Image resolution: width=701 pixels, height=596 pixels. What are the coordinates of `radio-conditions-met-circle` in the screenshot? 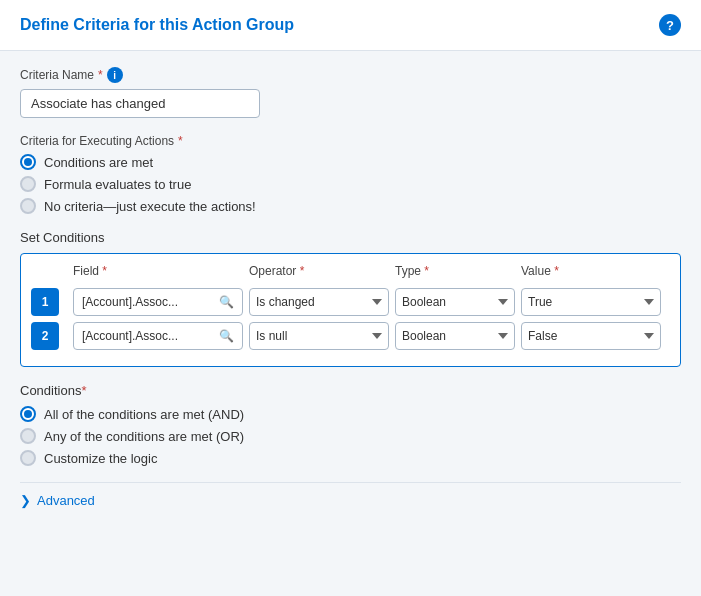 It's located at (28, 162).